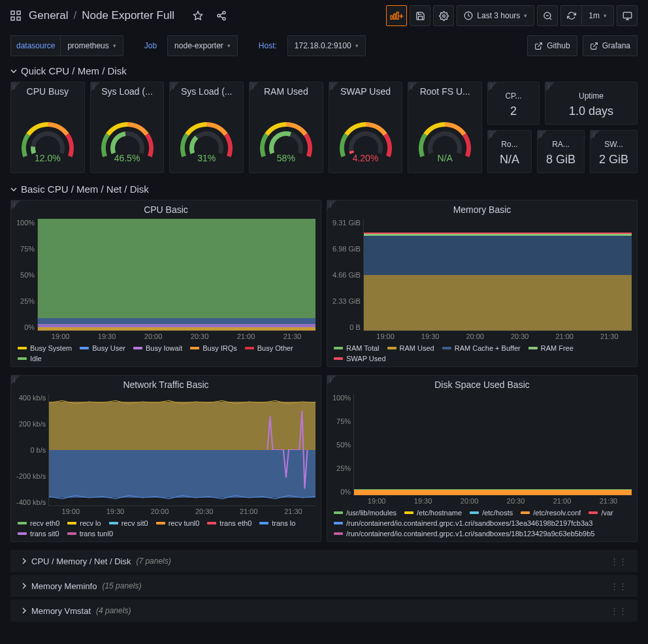 The image size is (648, 644). I want to click on save-button, so click(420, 16).